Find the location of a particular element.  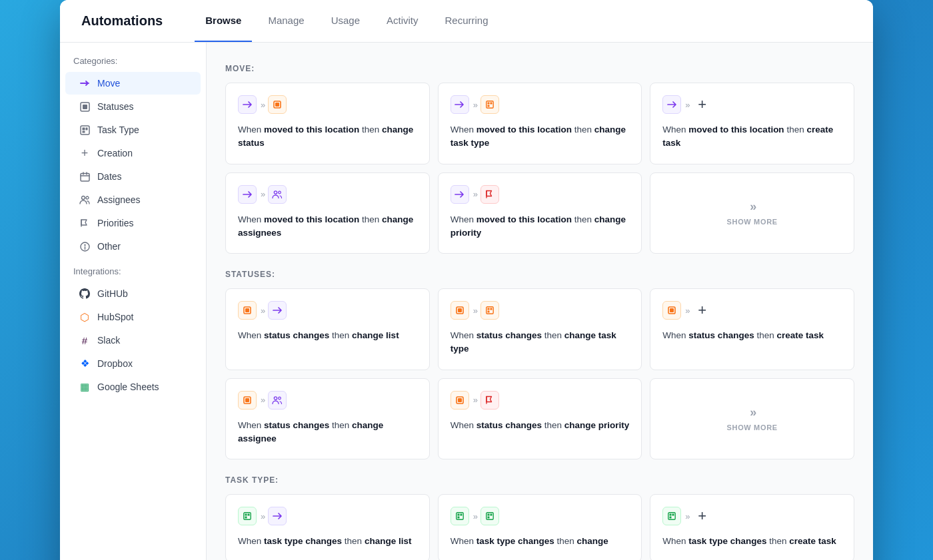

sidebar-item-label: Dates is located at coordinates (109, 176).